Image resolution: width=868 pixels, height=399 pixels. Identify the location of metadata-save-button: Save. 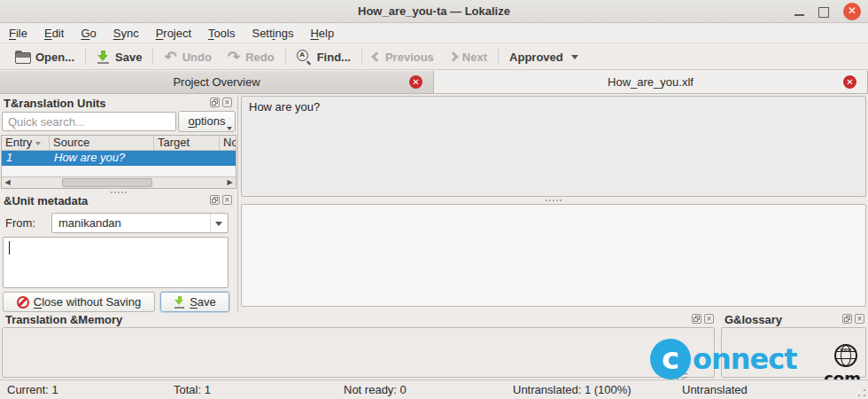
(195, 301).